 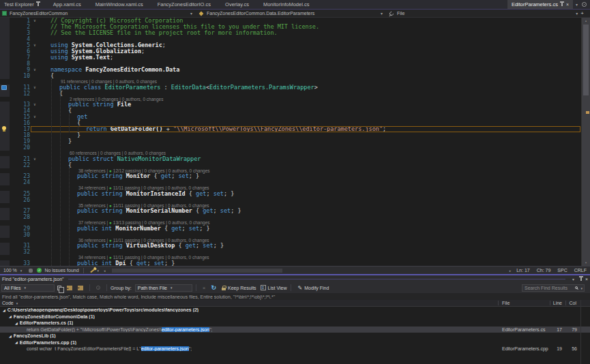 I want to click on code-line: 6using System.Globalization;, so click(x=295, y=52).